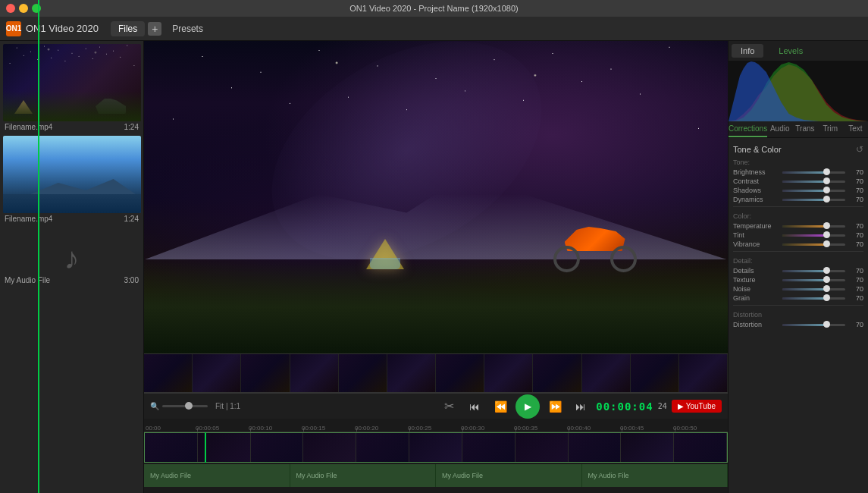  Describe the element at coordinates (798, 244) in the screenshot. I see `vibrance-row: Vibrance 70` at that location.